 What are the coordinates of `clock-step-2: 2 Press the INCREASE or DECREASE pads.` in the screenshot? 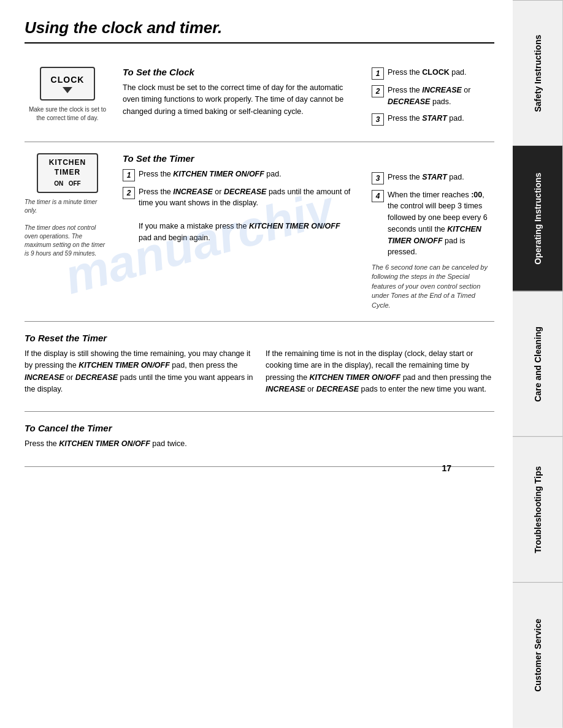 It's located at (433, 96).